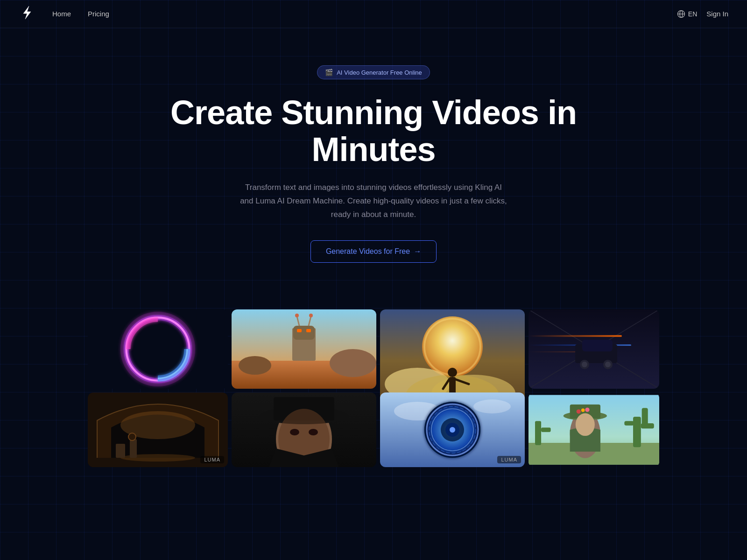  Describe the element at coordinates (304, 349) in the screenshot. I see `gallery-item-robot` at that location.